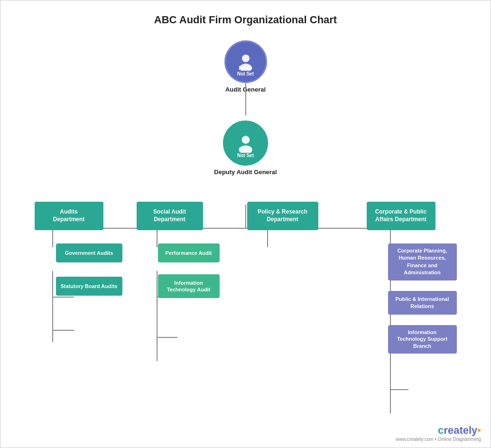 Image resolution: width=491 pixels, height=448 pixels. I want to click on corporate-affairs-column: Corporate & PublicAffairs Department Cor…, so click(412, 278).